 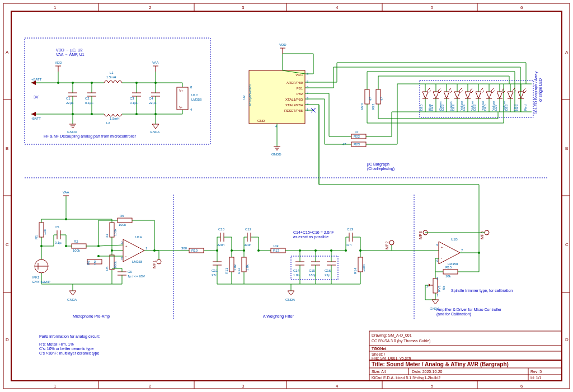 What do you see at coordinates (312, 271) in the screenshot?
I see `svg-text: C15` at bounding box center [312, 271].